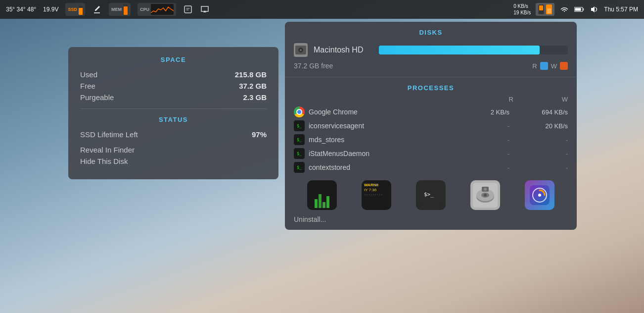 The height and width of the screenshot is (313, 644). I want to click on ssd-lifetime-value: 97%, so click(259, 135).